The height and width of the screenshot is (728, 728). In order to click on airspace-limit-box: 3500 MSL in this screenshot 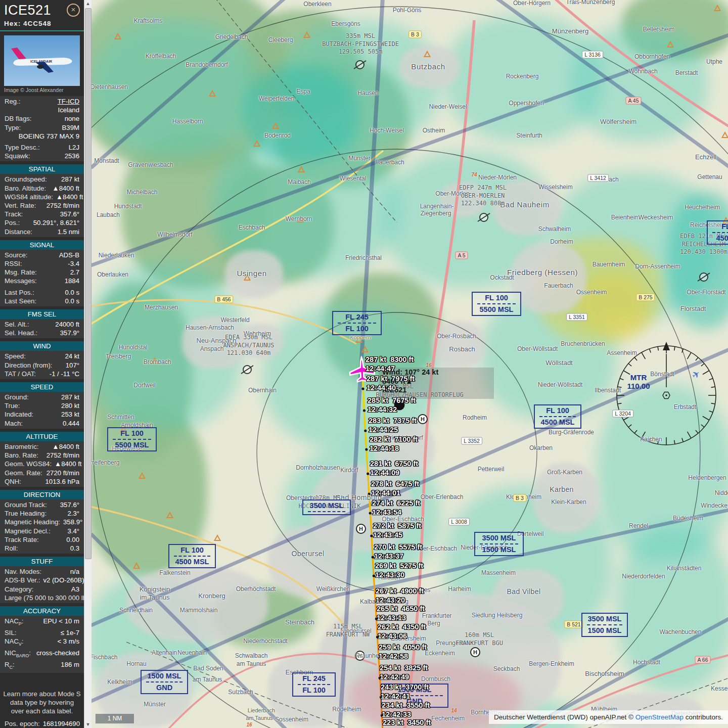, I will do `click(327, 508)`.